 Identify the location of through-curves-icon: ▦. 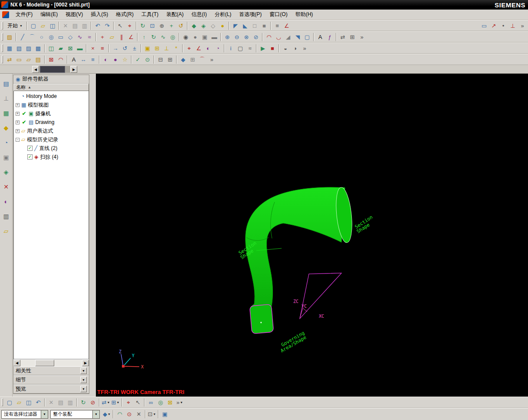
(10, 48).